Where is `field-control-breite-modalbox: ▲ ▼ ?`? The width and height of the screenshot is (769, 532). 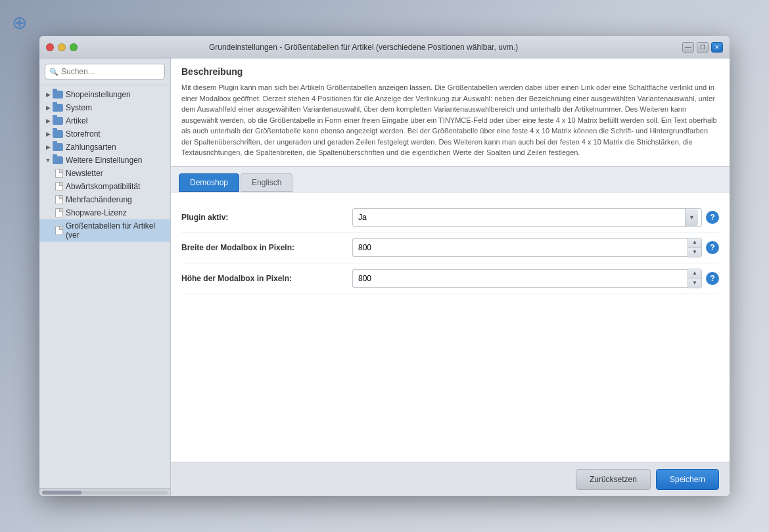
field-control-breite-modalbox: ▲ ▼ ? is located at coordinates (536, 248).